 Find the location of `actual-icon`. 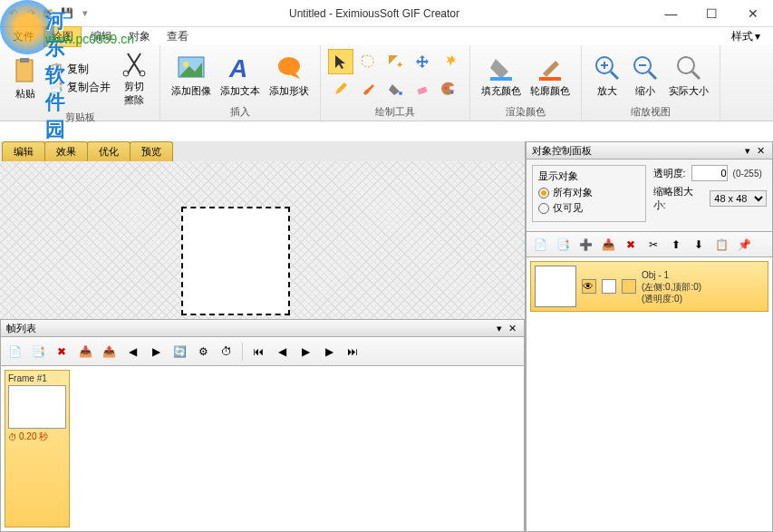

actual-icon is located at coordinates (689, 68).